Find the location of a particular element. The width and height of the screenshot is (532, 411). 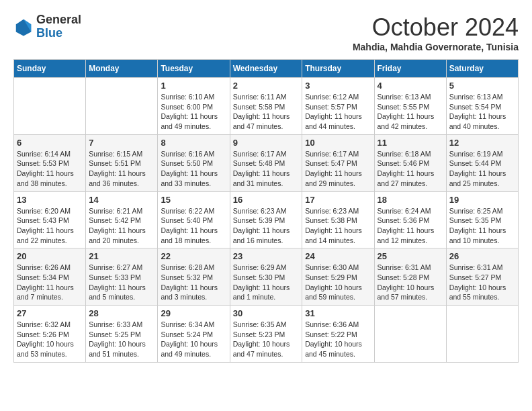

day-info: Sunrise: 6:23 AM Sunset: 5:38 PM Dayligh… is located at coordinates (338, 226).